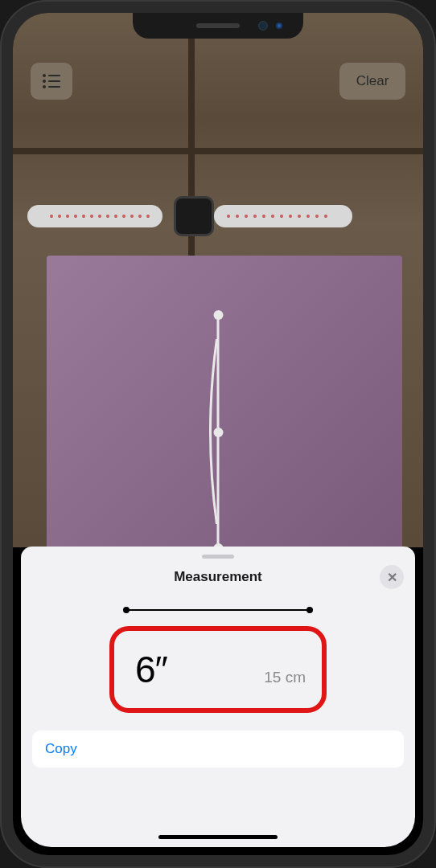 The height and width of the screenshot is (868, 436). I want to click on tile-grout-horizontal, so click(218, 151).